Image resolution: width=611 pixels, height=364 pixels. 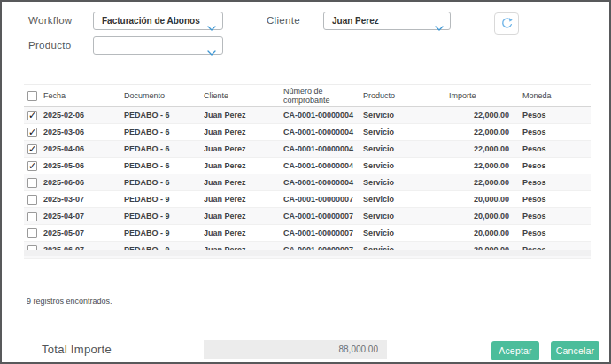 I want to click on accept-button: Aceptar, so click(x=515, y=351).